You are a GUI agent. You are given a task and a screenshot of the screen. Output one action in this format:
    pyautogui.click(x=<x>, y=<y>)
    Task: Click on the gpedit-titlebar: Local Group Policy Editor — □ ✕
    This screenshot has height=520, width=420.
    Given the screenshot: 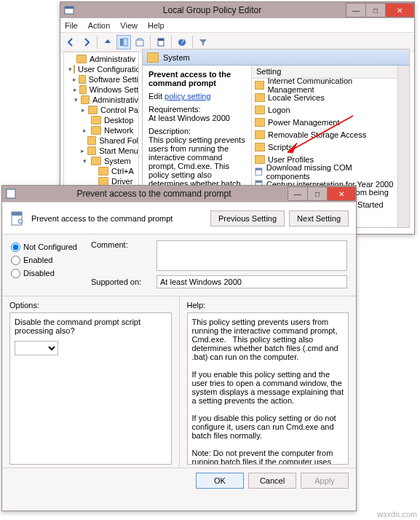 What is the action you would take?
    pyautogui.click(x=237, y=10)
    